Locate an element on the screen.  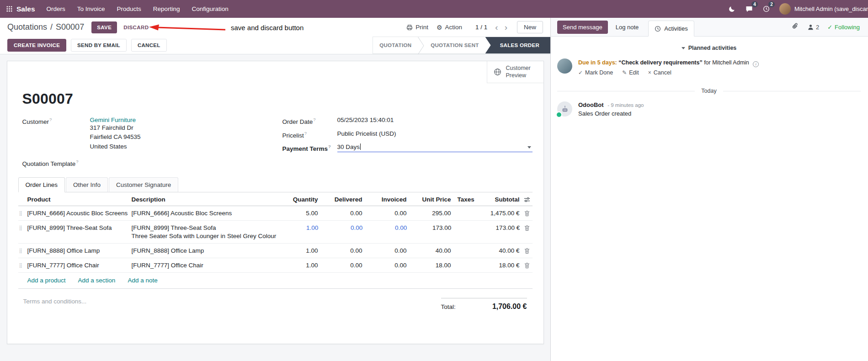
cell-product: [FURN_8999] Three-Seat Sofa is located at coordinates (78, 232).